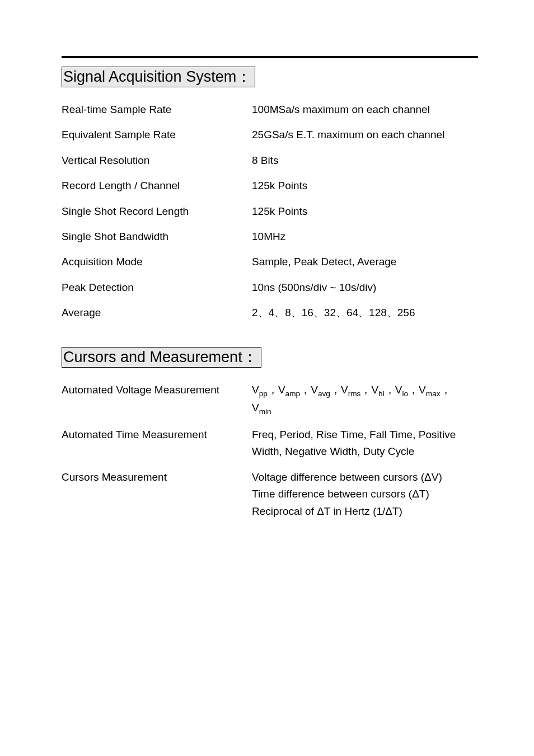 This screenshot has width=534, height=756. Describe the element at coordinates (157, 435) in the screenshot. I see `spec-label: Automated Time Measurement` at that location.